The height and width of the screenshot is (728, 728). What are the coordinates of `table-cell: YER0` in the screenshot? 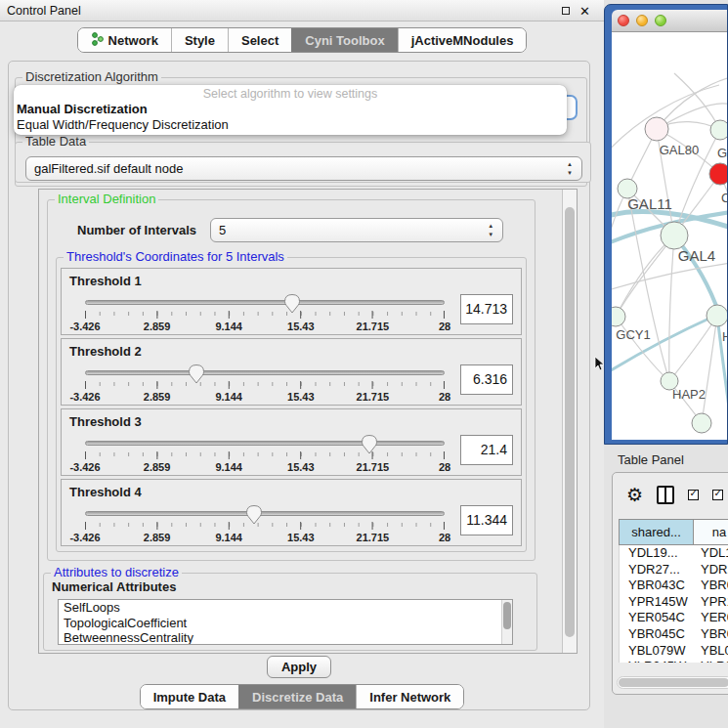 It's located at (711, 618).